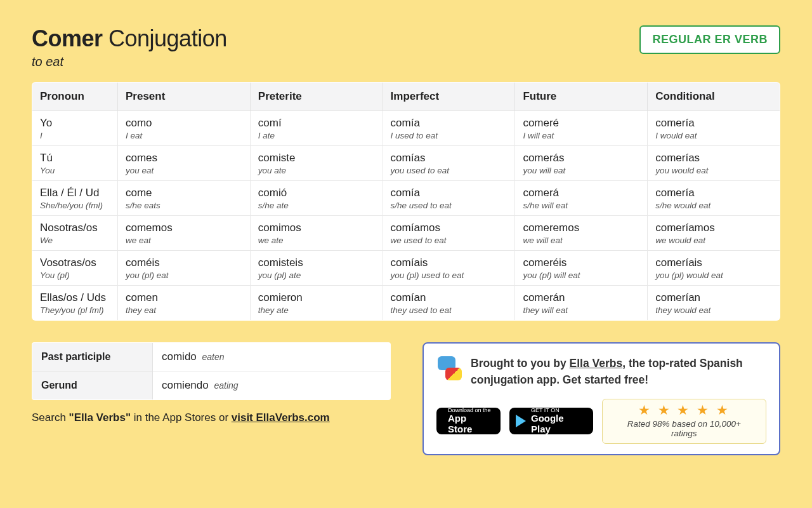 Image resolution: width=812 pixels, height=508 pixels. I want to click on google-play-badge: GET IT ON Google Play, so click(551, 421).